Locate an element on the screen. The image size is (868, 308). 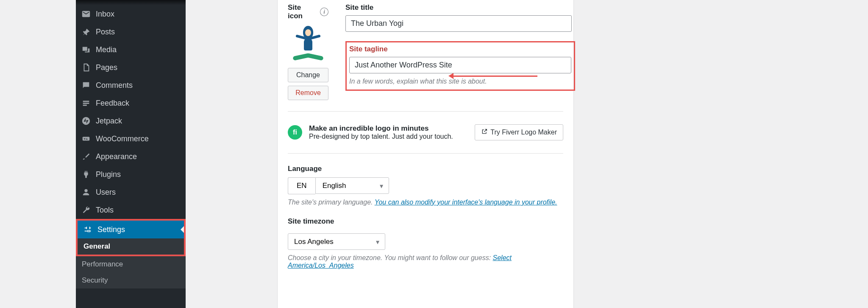
sidebar-item-comments: Comments is located at coordinates (131, 85).